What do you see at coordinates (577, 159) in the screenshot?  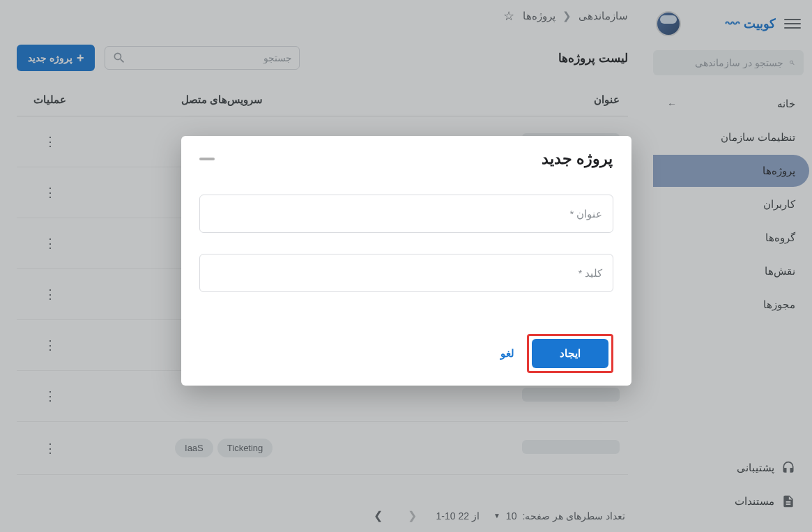 I see `modal-title: پروژه جدید` at bounding box center [577, 159].